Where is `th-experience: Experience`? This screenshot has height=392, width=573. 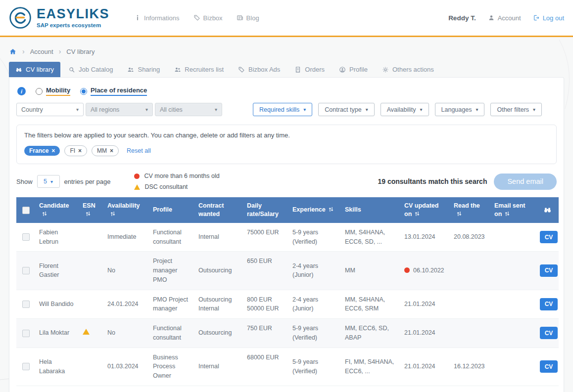 th-experience: Experience is located at coordinates (315, 210).